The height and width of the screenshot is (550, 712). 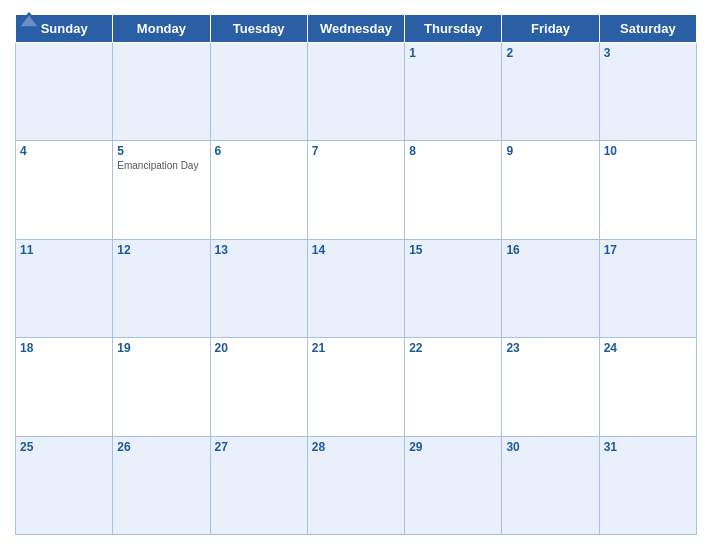 What do you see at coordinates (356, 190) in the screenshot?
I see `calendar-cell: 7` at bounding box center [356, 190].